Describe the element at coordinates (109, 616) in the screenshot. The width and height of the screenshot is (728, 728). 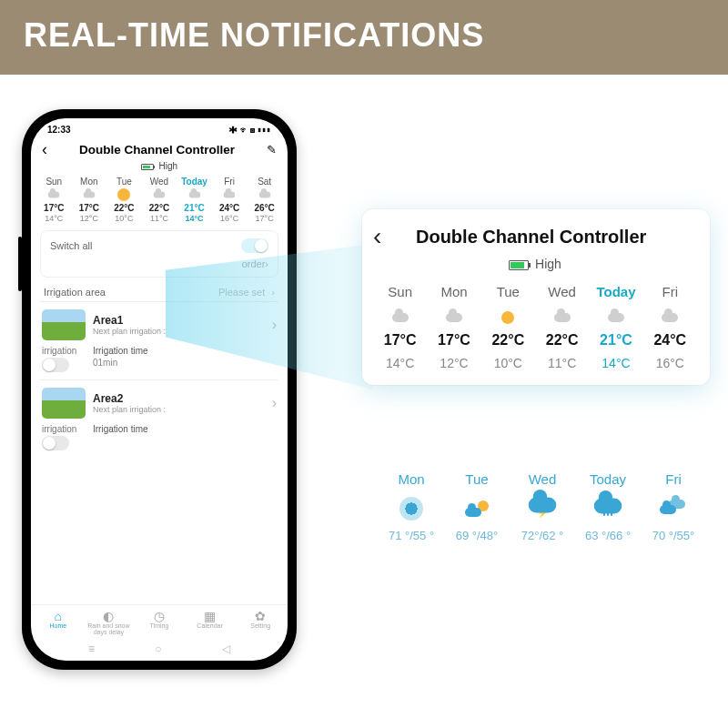
I see `tab-icon: ◐` at that location.